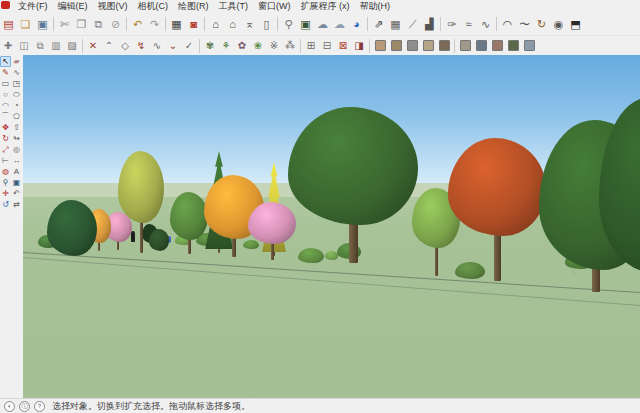  I want to click on road-tool-icon: ≈, so click(468, 24).